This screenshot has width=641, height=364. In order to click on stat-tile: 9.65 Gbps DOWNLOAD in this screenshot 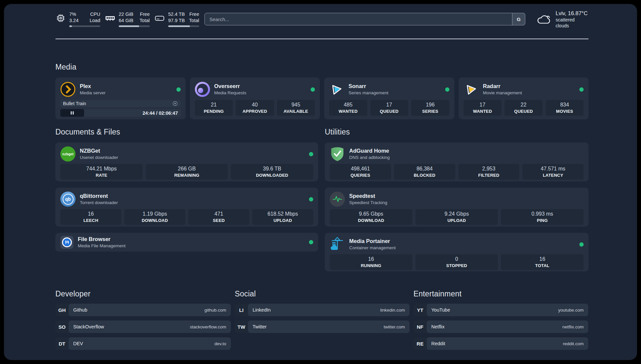, I will do `click(371, 217)`.